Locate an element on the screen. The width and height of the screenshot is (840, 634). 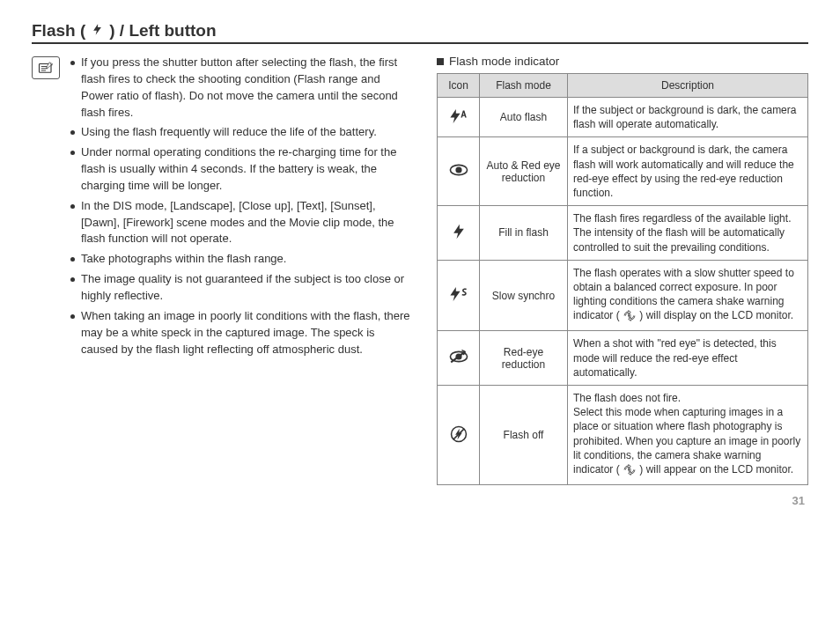
mode-name: Flash off is located at coordinates (524, 435).